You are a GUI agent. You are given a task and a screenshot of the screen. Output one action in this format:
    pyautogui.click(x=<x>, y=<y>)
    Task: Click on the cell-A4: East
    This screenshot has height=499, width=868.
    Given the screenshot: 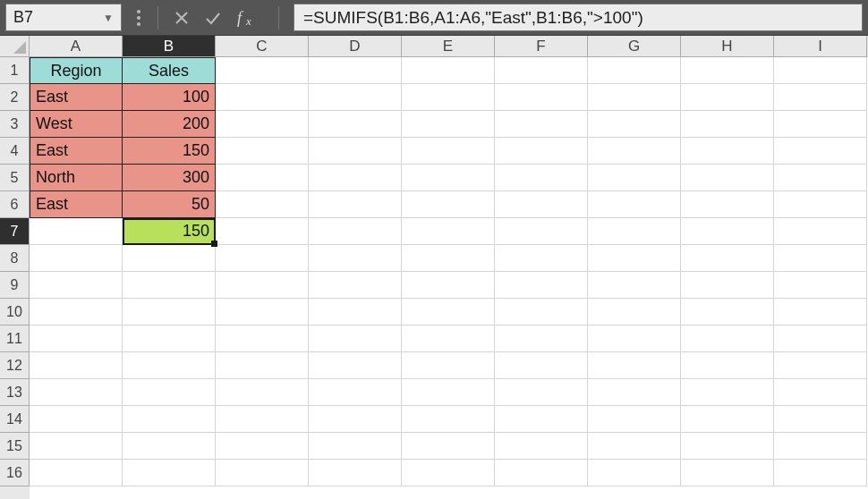 What is the action you would take?
    pyautogui.click(x=76, y=151)
    